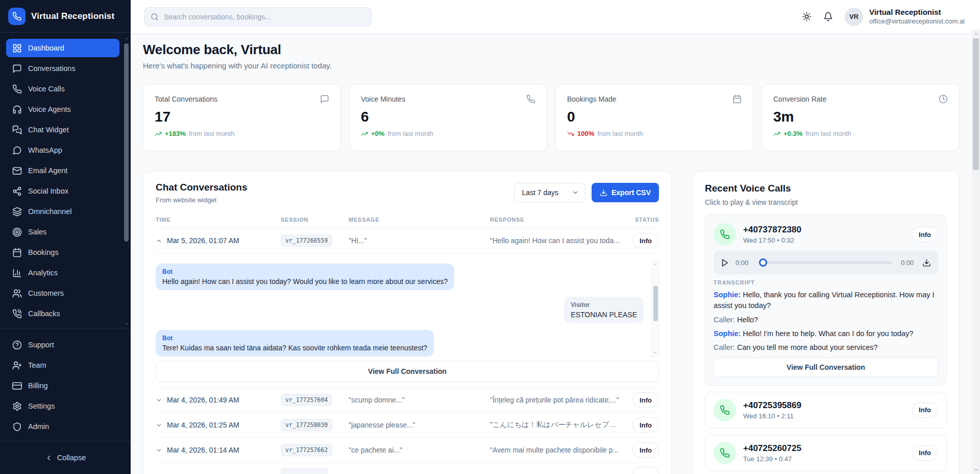  What do you see at coordinates (63, 171) in the screenshot?
I see `sidebar-item-email-agent: Email Agent` at bounding box center [63, 171].